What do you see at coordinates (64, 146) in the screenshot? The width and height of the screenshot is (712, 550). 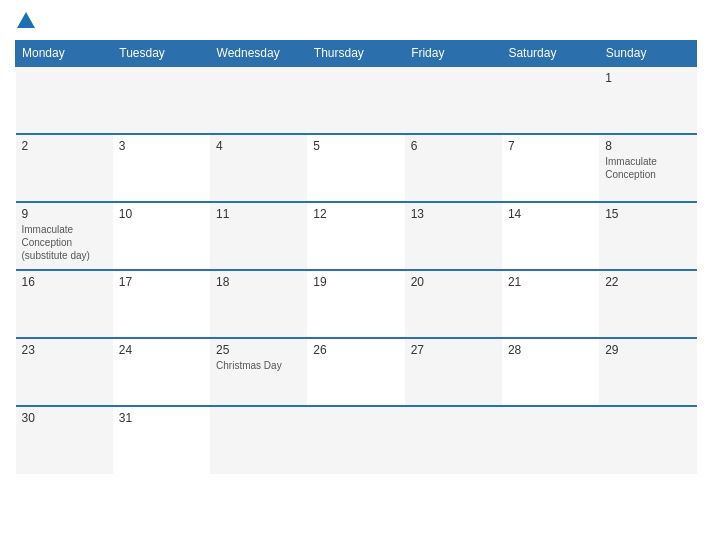 I see `day-number: 2` at bounding box center [64, 146].